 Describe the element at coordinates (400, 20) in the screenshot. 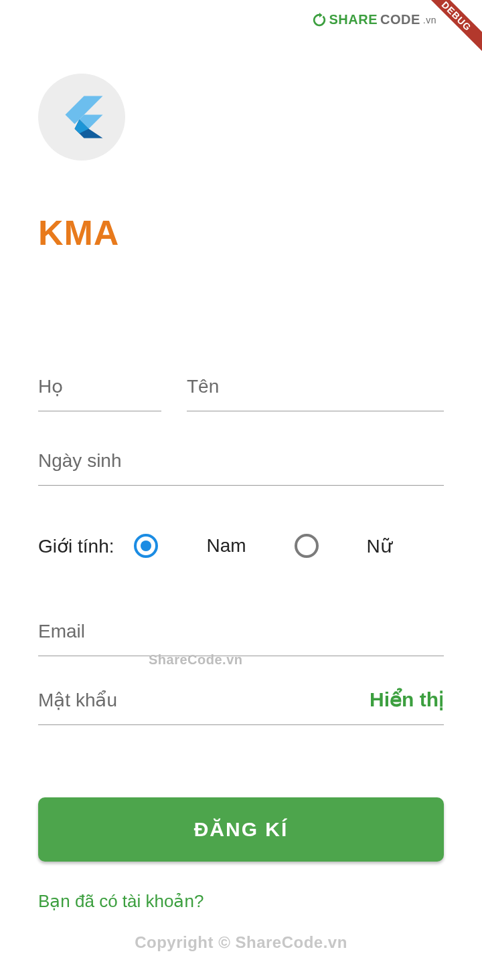

I see `watermark-code: CODE` at that location.